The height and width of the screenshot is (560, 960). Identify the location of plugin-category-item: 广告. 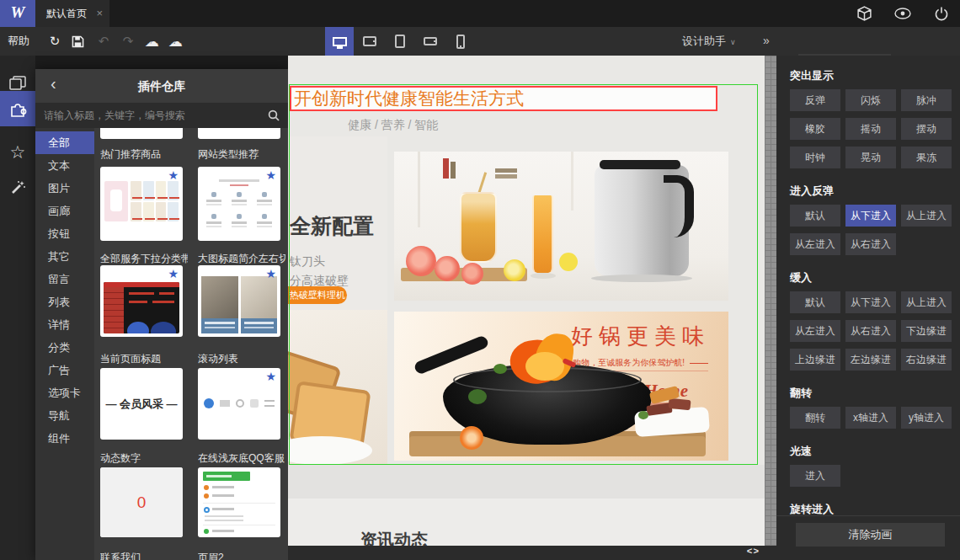
(65, 371).